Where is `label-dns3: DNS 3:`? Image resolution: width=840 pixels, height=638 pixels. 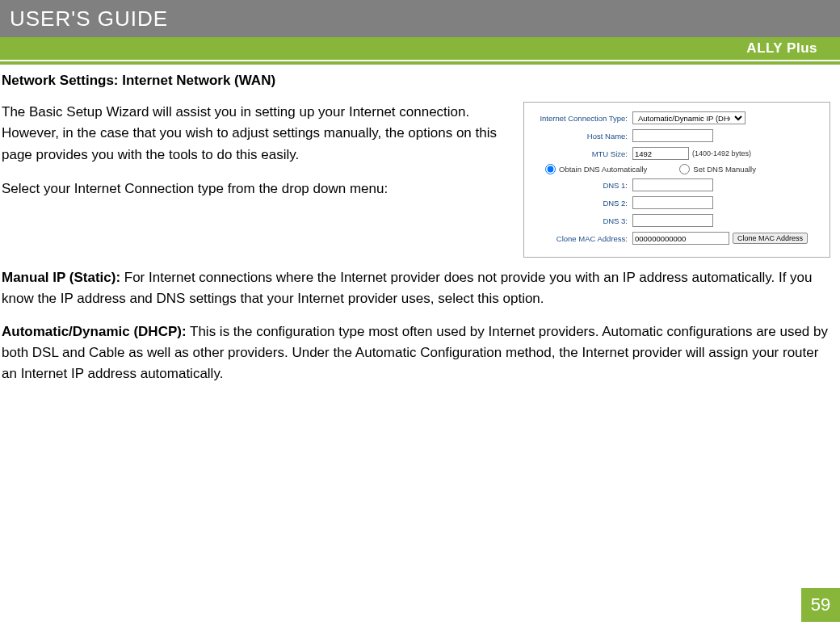 label-dns3: DNS 3: is located at coordinates (580, 221).